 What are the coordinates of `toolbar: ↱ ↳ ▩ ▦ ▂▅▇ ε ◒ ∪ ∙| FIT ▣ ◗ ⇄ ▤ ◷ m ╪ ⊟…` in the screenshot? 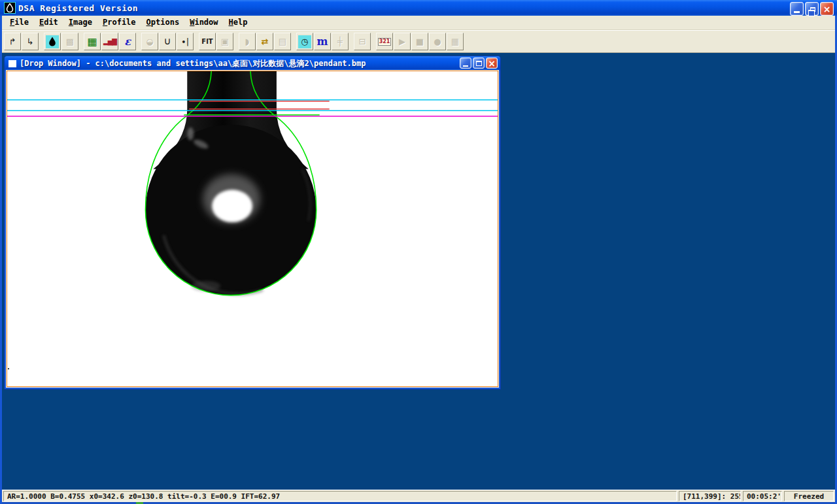 It's located at (418, 42).